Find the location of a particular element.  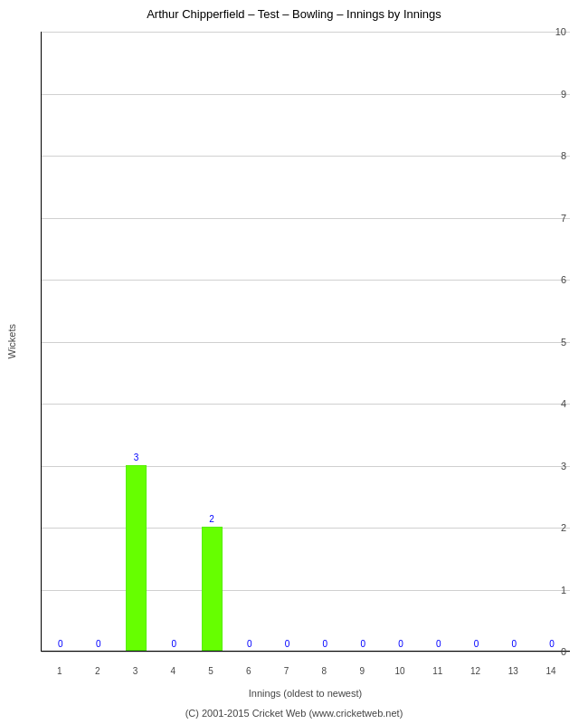

x-tick-label: 7 is located at coordinates (287, 672).